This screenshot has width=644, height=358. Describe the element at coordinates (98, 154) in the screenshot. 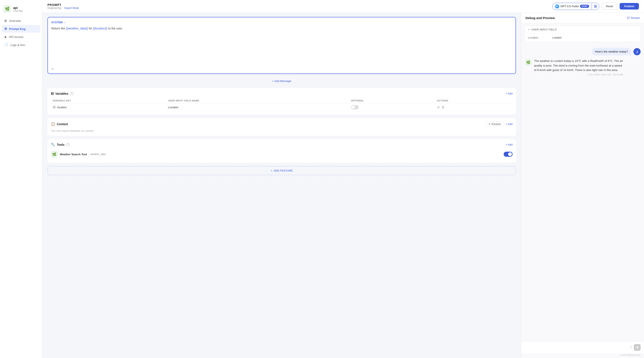

I see `tool-key: weather_data` at that location.